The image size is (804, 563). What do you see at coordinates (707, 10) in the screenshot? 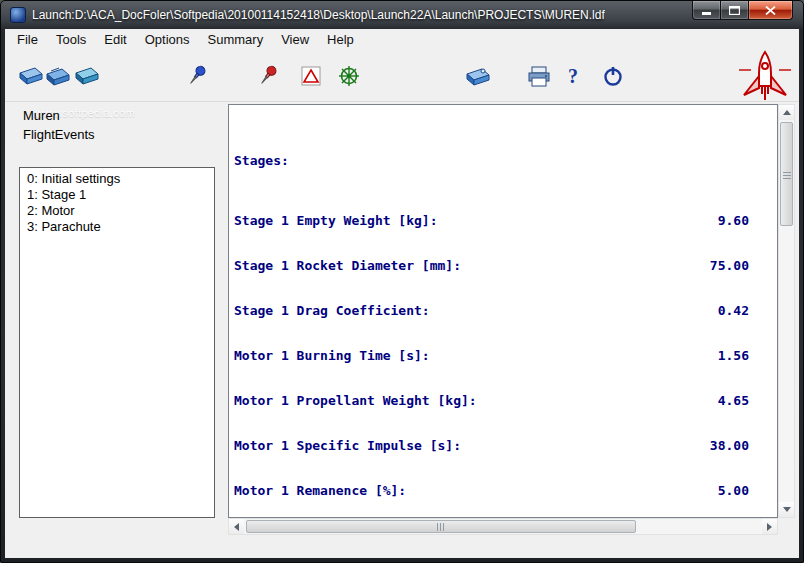
I see `minimize-icon` at bounding box center [707, 10].